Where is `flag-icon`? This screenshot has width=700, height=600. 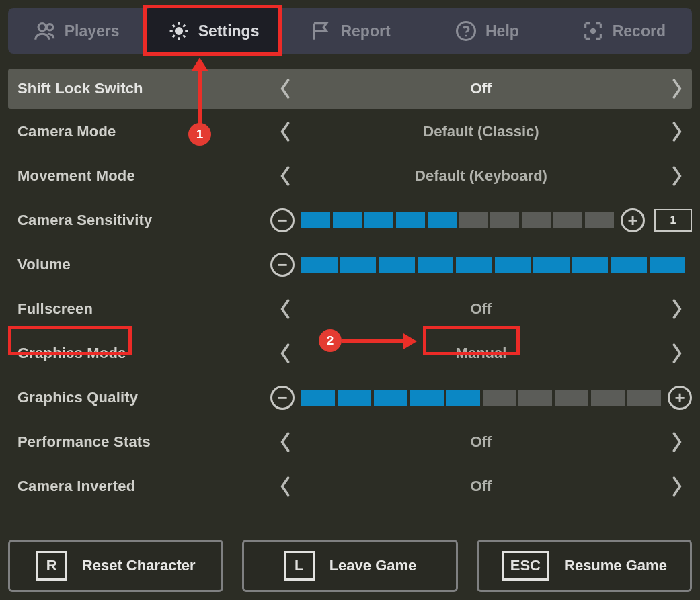 flag-icon is located at coordinates (321, 31).